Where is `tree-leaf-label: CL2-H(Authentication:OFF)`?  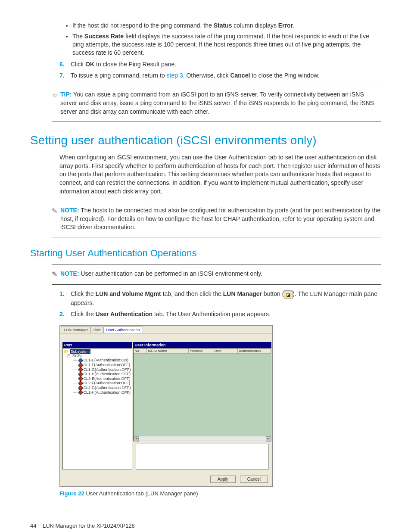 tree-leaf-label: CL2-H(Authentication:OFF) is located at coordinates (107, 392).